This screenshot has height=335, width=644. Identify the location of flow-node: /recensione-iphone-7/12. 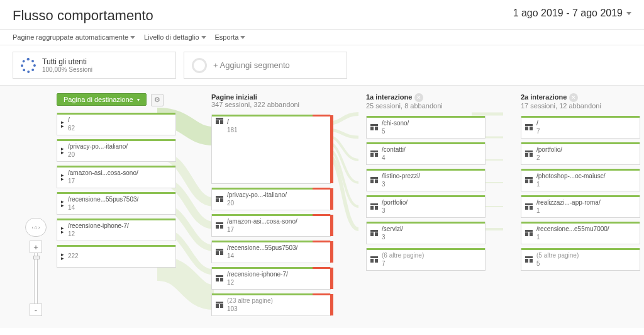
(271, 278).